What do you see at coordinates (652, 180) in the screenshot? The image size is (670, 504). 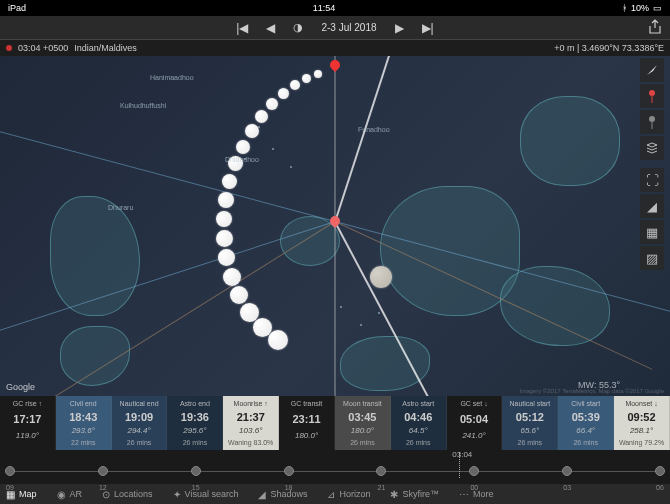 I see `expand-button: ⛶` at bounding box center [652, 180].